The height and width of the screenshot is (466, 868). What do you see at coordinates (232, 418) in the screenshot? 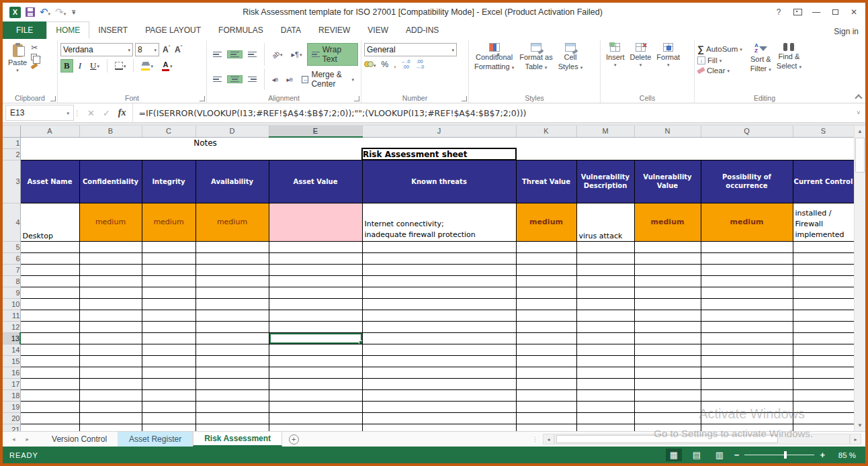
I see `cell-D20` at bounding box center [232, 418].